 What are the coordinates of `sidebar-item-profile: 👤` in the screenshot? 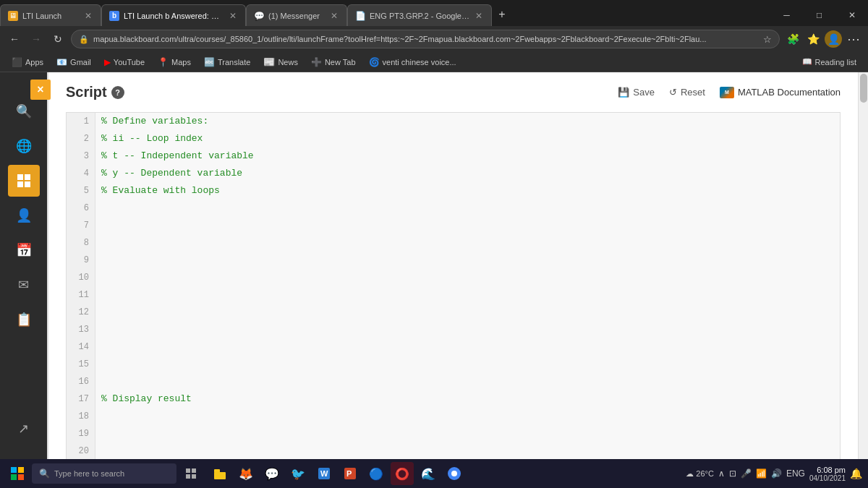 It's located at (24, 215).